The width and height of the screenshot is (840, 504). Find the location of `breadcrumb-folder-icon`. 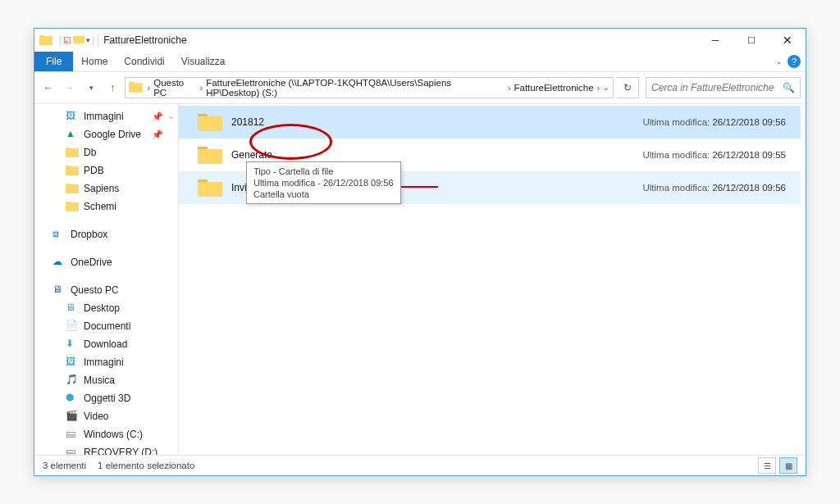

breadcrumb-folder-icon is located at coordinates (136, 88).